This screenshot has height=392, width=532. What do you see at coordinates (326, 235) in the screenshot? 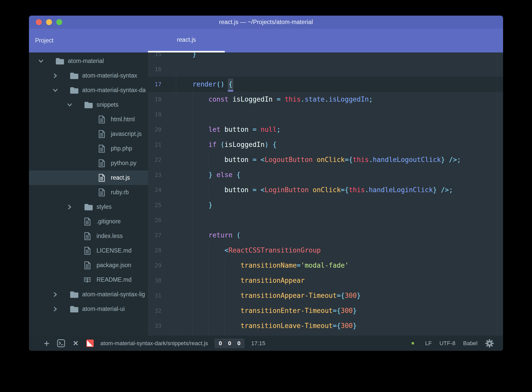
I see `code-line: 27 return (` at bounding box center [326, 235].